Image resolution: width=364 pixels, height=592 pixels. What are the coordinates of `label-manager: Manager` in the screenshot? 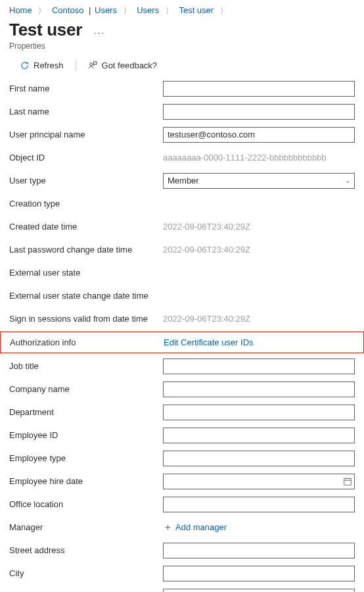 It's located at (86, 528).